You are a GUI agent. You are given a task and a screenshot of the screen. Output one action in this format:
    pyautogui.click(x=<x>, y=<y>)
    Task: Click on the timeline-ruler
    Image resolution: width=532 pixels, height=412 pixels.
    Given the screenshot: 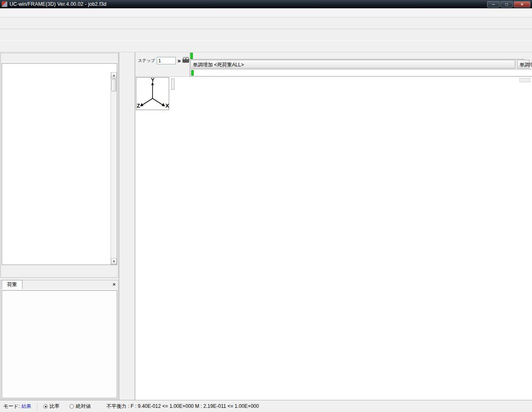 What is the action you would take?
    pyautogui.click(x=357, y=56)
    